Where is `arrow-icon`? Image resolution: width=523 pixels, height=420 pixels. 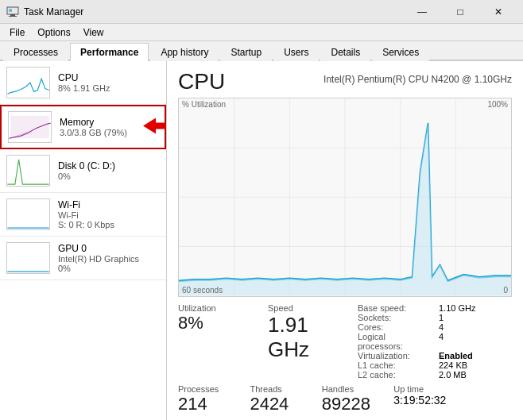 arrow-icon is located at coordinates (155, 126).